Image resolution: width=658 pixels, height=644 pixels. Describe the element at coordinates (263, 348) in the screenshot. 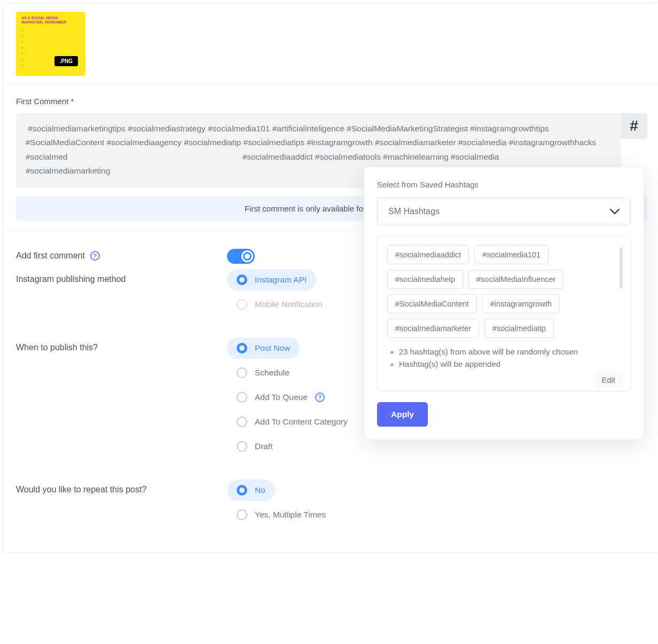

I see `radio-post-now: Post Now` at that location.